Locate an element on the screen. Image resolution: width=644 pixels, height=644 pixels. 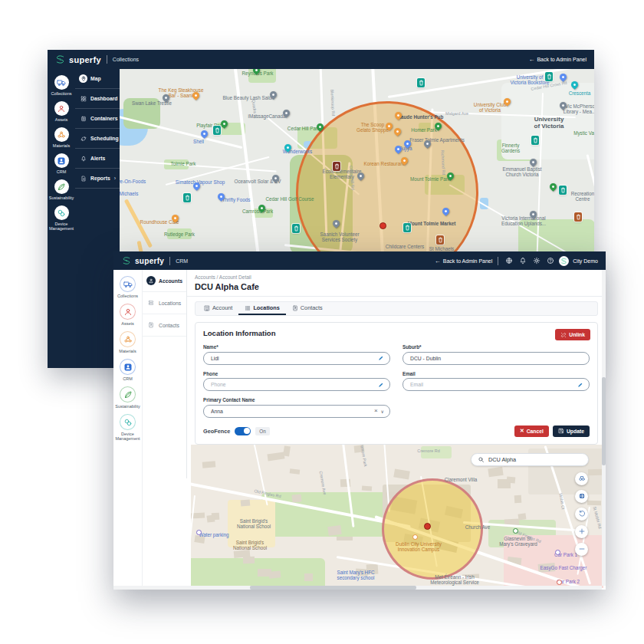
person-icon is located at coordinates (61, 109).